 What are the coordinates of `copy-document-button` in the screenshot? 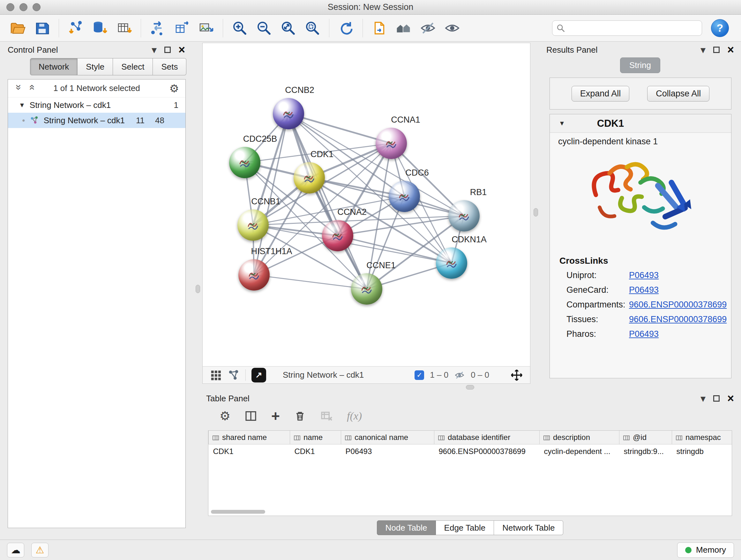 It's located at (379, 28).